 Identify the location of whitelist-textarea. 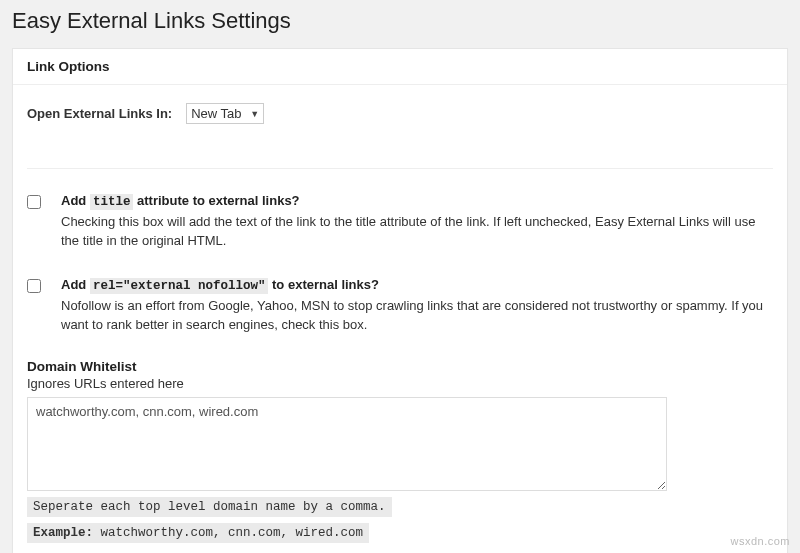
(347, 444).